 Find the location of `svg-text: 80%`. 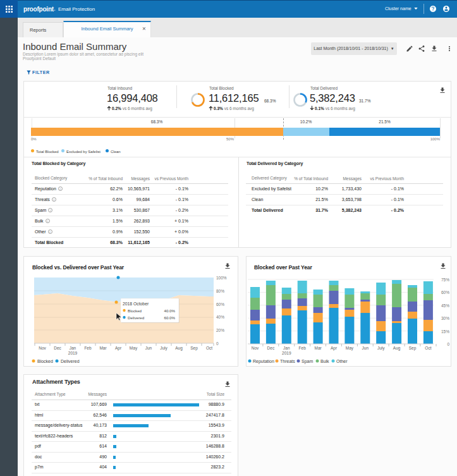

svg-text: 80% is located at coordinates (220, 291).